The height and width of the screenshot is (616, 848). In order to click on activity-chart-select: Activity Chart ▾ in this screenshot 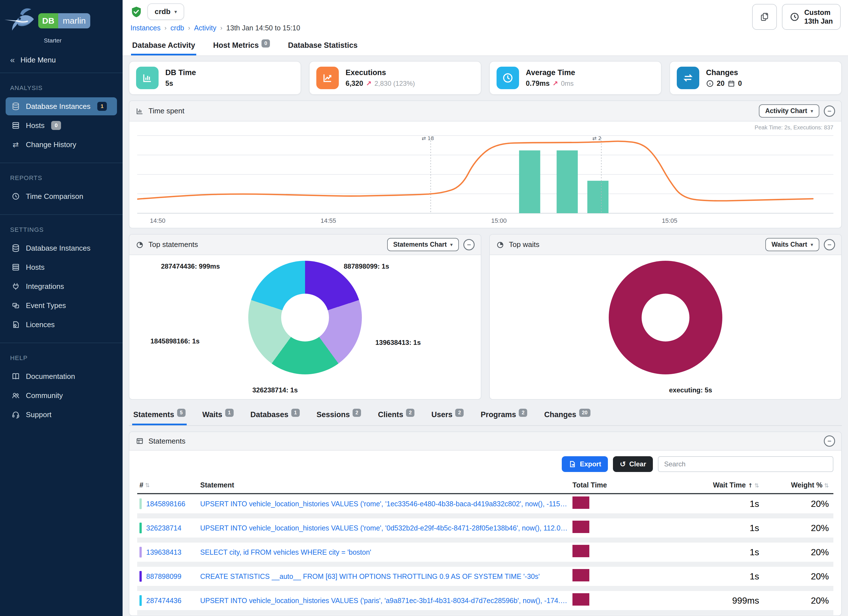, I will do `click(789, 111)`.